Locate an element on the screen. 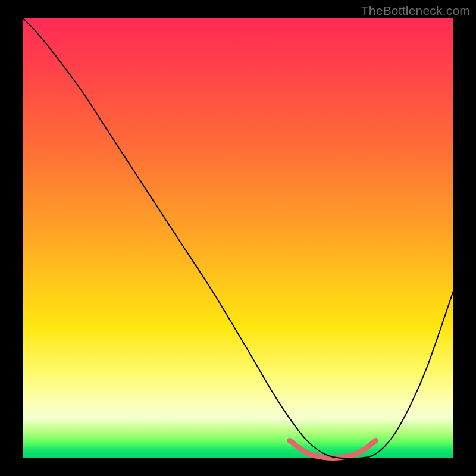 Image resolution: width=476 pixels, height=476 pixels. highlight-band is located at coordinates (333, 449).